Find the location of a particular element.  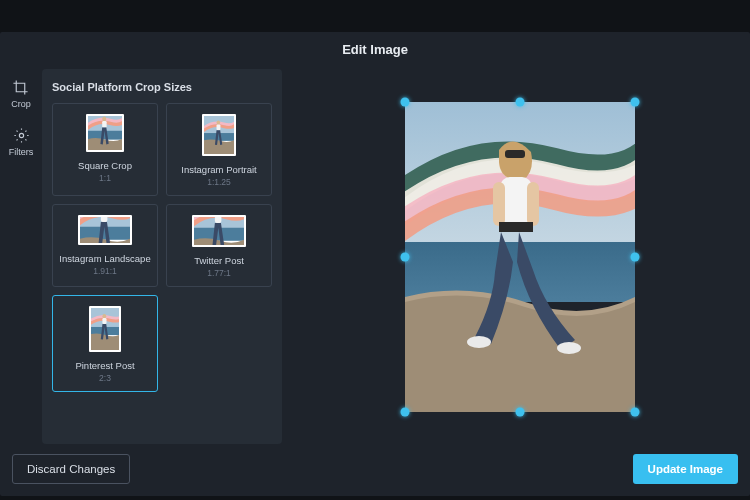

crop-option-ratio: 1:1 is located at coordinates (105, 178).